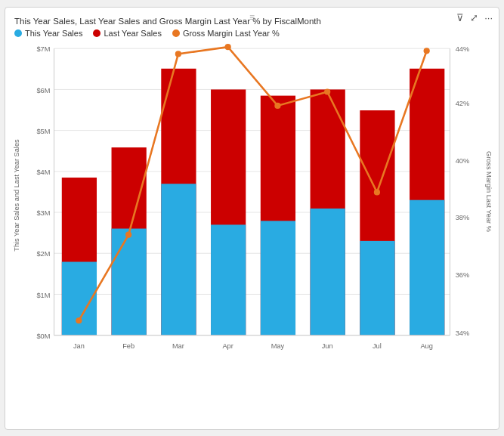 The height and width of the screenshot is (436, 504). I want to click on legend-dot-last-year, so click(97, 33).